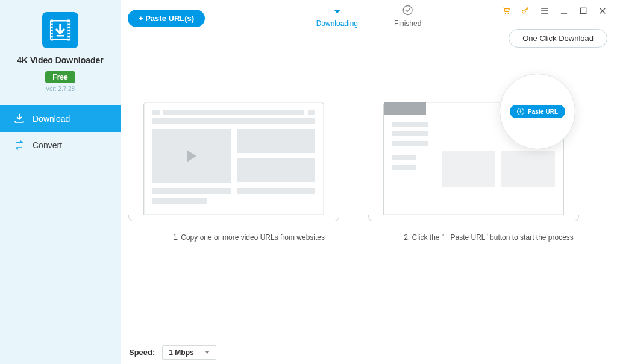 The height and width of the screenshot is (364, 617). What do you see at coordinates (537, 111) in the screenshot?
I see `magnifier-lens: + Paste URL` at bounding box center [537, 111].